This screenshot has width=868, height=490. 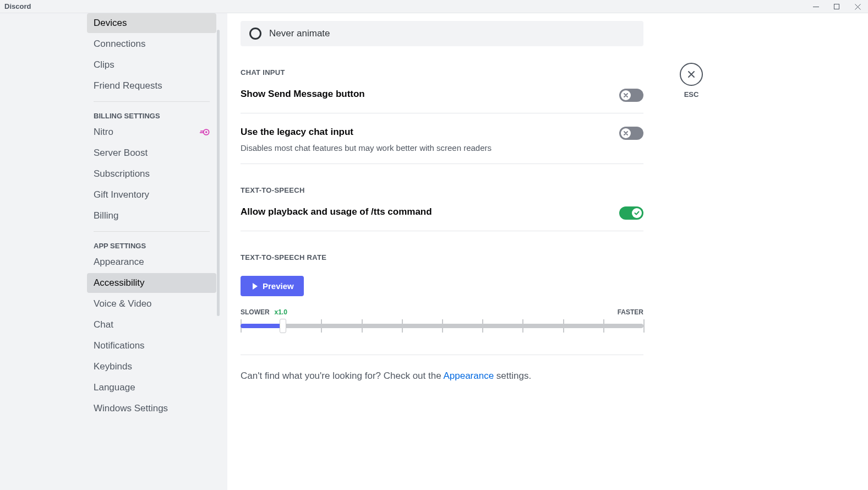 I want to click on footer-suffix: settings., so click(x=512, y=375).